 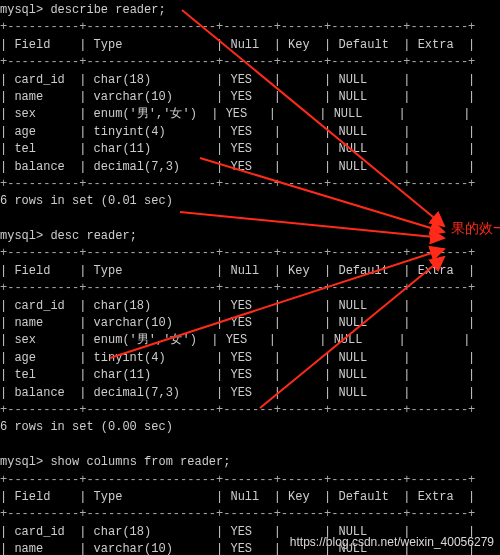 What do you see at coordinates (392, 542) in the screenshot?
I see `watermark: https://blog.csdn.net/weixin_40056279` at bounding box center [392, 542].